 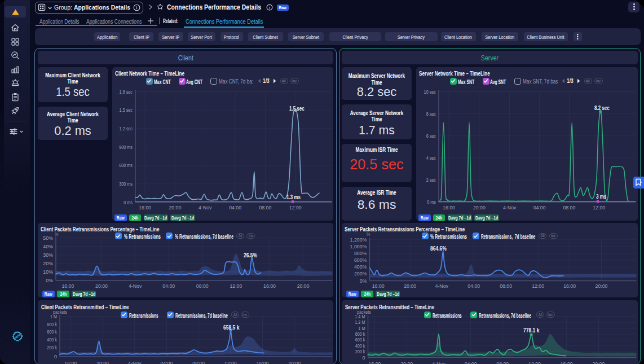 What do you see at coordinates (431, 135) in the screenshot?
I see `svg-text: 6 sec` at bounding box center [431, 135].